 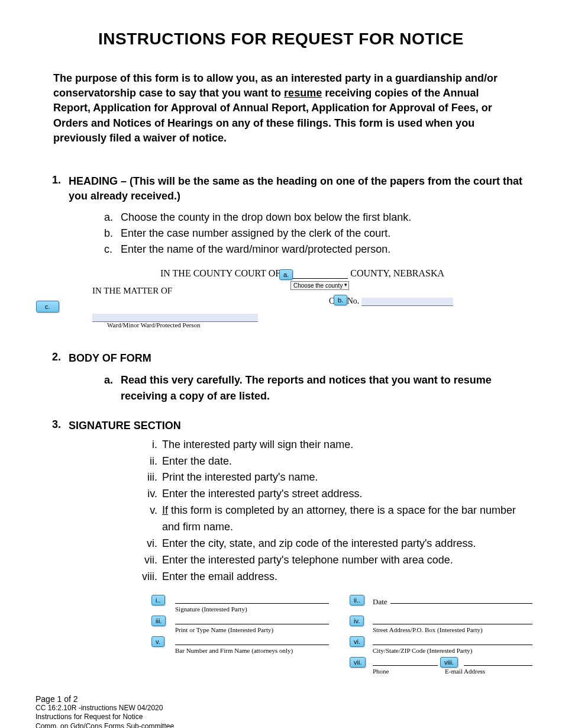 What do you see at coordinates (428, 630) in the screenshot?
I see `street-caption: Street Address/P.O. Box (Interested Part…` at bounding box center [428, 630].